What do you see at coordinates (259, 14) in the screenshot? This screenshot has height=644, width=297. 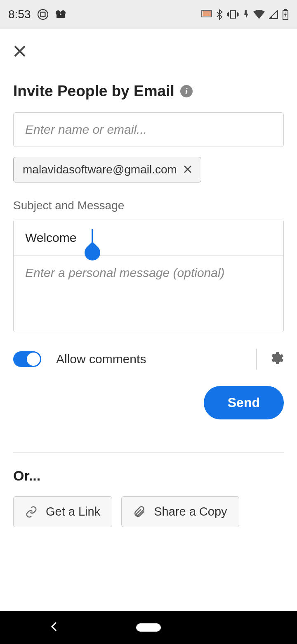 I see `wifi-icon: 5` at bounding box center [259, 14].